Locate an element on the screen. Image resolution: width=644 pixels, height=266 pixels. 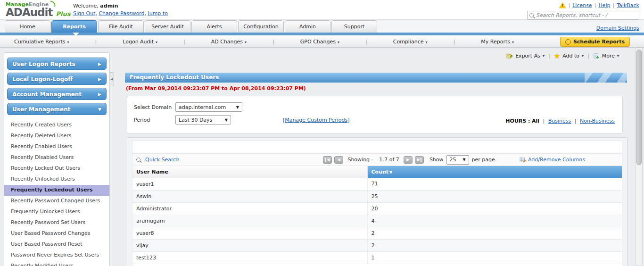
cell-user-name: Administrator is located at coordinates (250, 208).